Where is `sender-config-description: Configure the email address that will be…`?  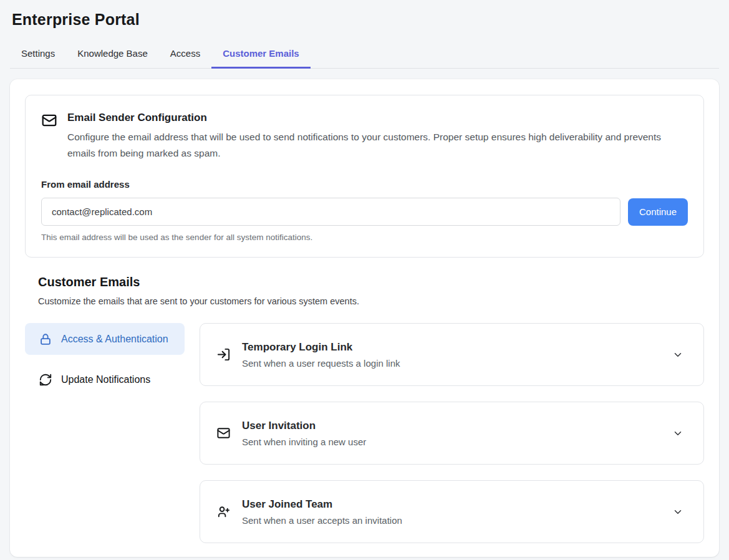
sender-config-description: Configure the email address that will be… is located at coordinates (374, 145).